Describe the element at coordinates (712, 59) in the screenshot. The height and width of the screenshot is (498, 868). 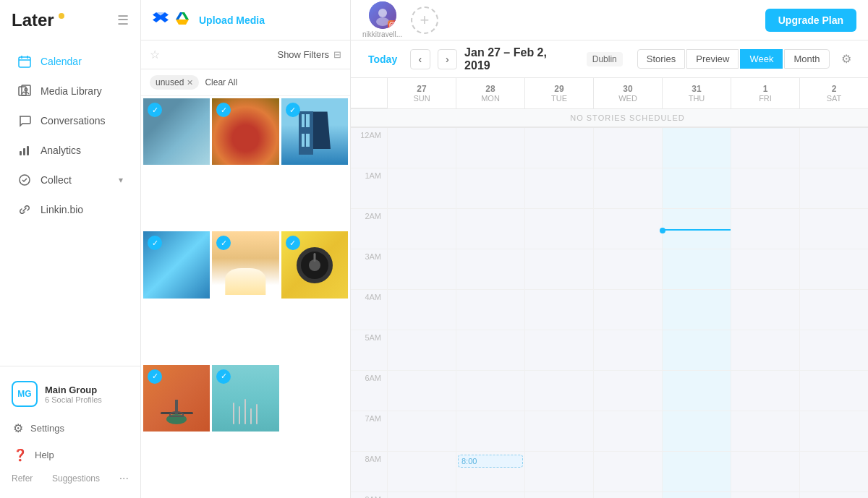
I see `tab-preview: Preview` at that location.